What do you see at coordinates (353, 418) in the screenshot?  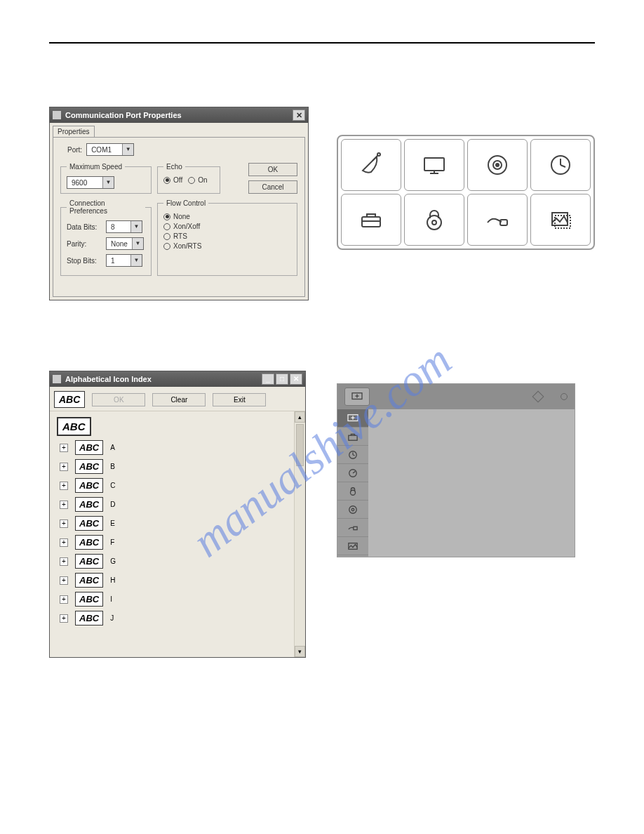 I see `side-plus-monitor` at bounding box center [353, 418].